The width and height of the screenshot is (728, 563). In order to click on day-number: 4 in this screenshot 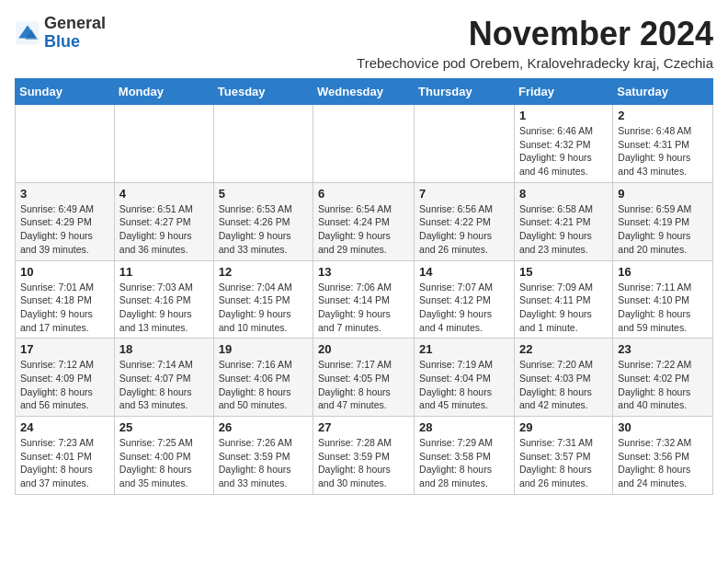, I will do `click(164, 193)`.